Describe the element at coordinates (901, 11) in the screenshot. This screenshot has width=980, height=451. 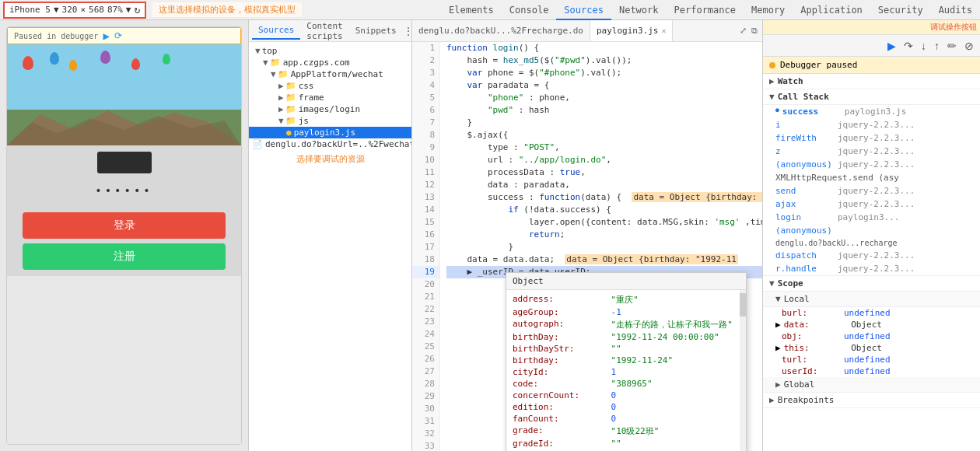
I see `tab-security: Security` at that location.